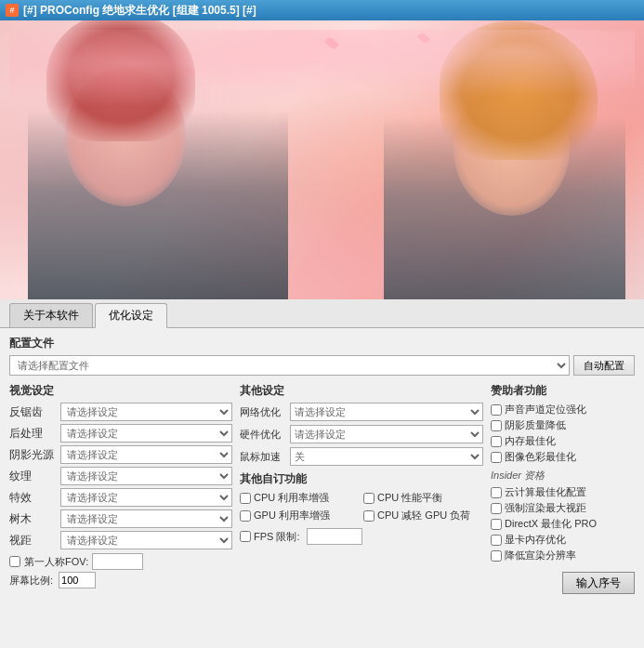 The height and width of the screenshot is (648, 644). What do you see at coordinates (32, 580) in the screenshot?
I see `ratio-label: 屏幕比例:` at bounding box center [32, 580].